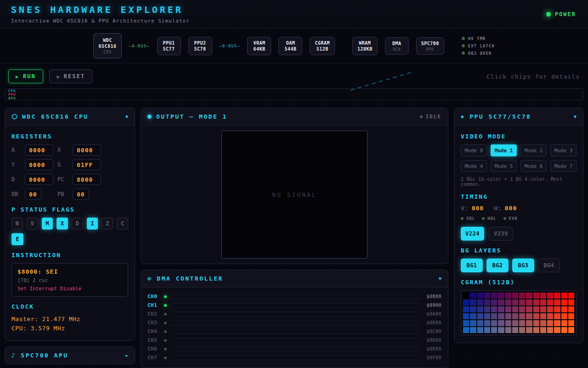 The height and width of the screenshot is (368, 588). What do you see at coordinates (549, 265) in the screenshot?
I see `bg-layer-button-bg4: BG4` at bounding box center [549, 265].